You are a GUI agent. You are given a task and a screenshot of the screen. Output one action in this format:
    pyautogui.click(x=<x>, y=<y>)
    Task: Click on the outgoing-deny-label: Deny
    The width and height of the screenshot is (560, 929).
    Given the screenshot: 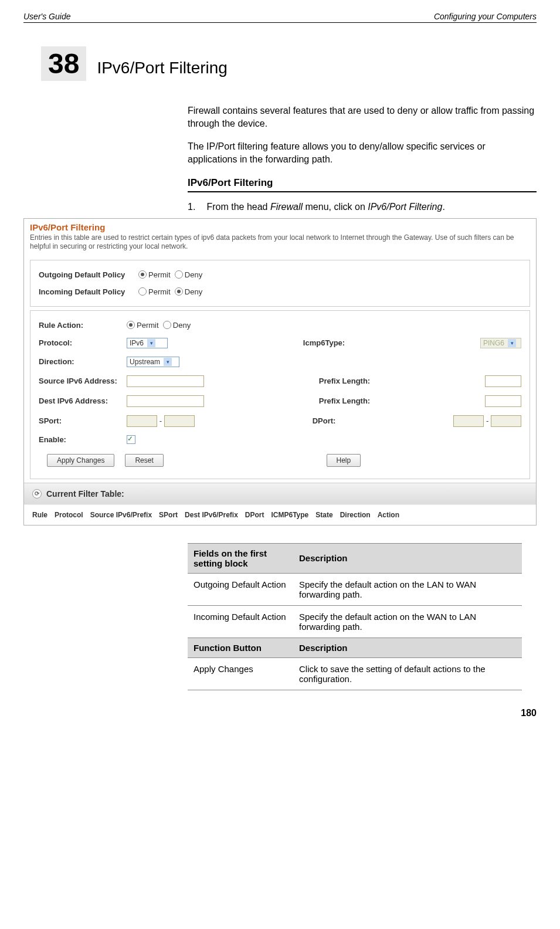 What is the action you would take?
    pyautogui.click(x=194, y=274)
    